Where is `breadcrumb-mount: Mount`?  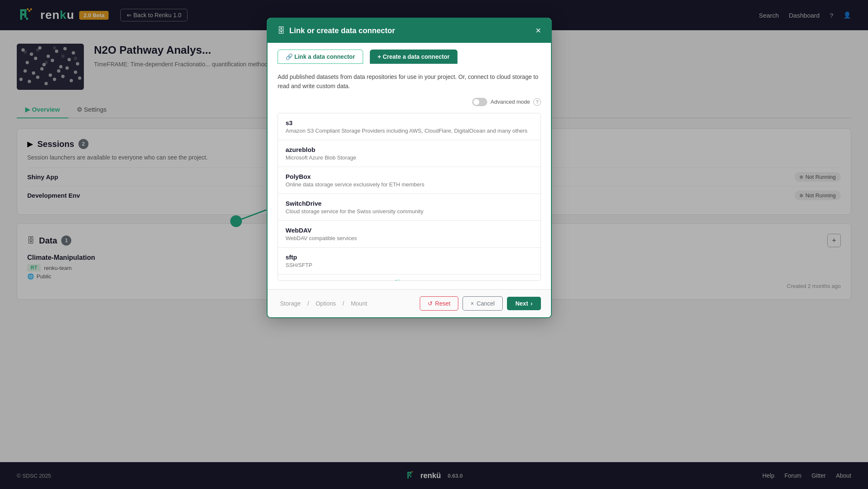 breadcrumb-mount: Mount is located at coordinates (359, 303).